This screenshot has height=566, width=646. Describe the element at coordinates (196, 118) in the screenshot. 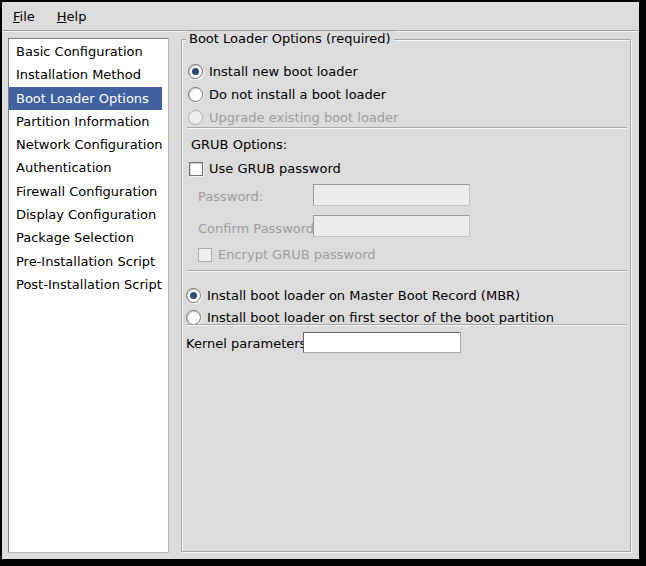

I see `upgrade-existing-radio` at that location.